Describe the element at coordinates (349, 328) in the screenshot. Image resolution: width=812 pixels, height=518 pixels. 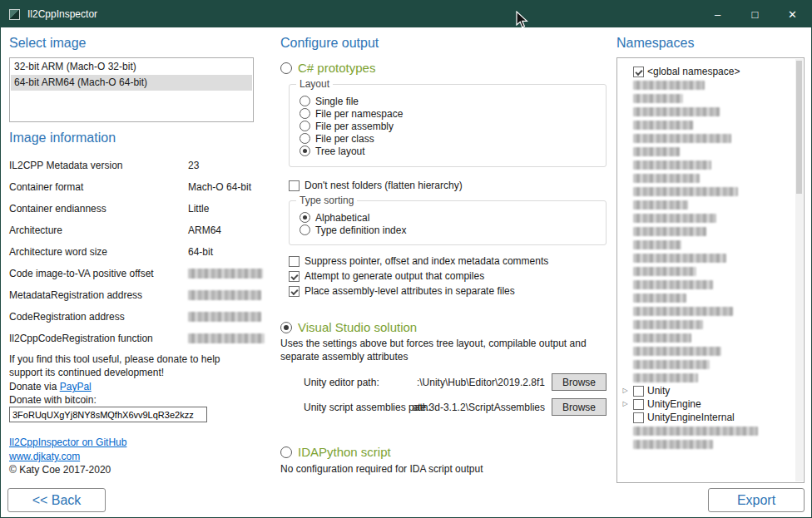
I see `vs-solution-radio-row: Visual Studio solution` at that location.